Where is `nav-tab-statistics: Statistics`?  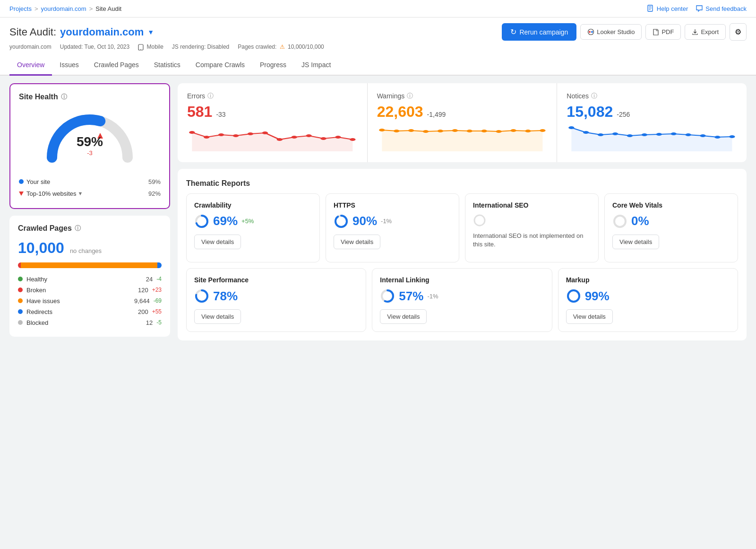
nav-tab-statistics: Statistics is located at coordinates (167, 65).